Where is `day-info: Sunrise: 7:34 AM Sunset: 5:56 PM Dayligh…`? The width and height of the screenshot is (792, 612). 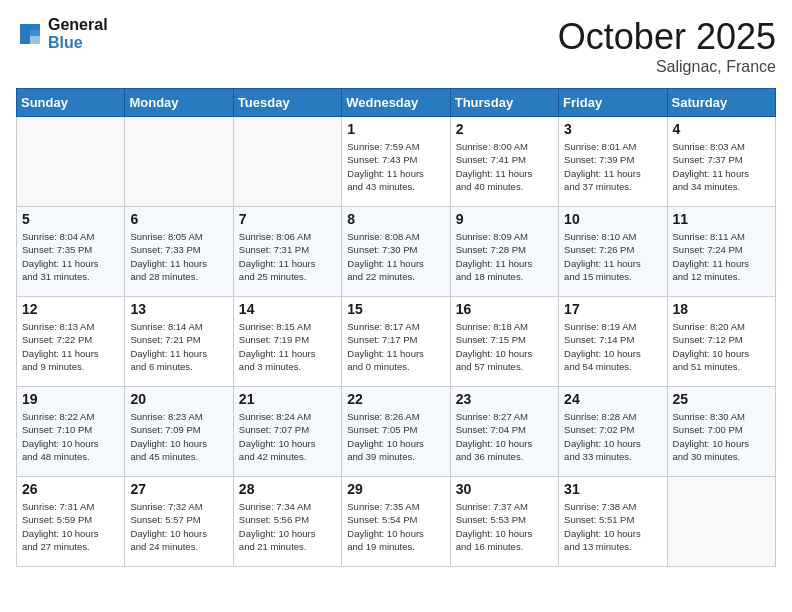
day-info: Sunrise: 7:34 AM Sunset: 5:56 PM Dayligh… is located at coordinates (288, 526).